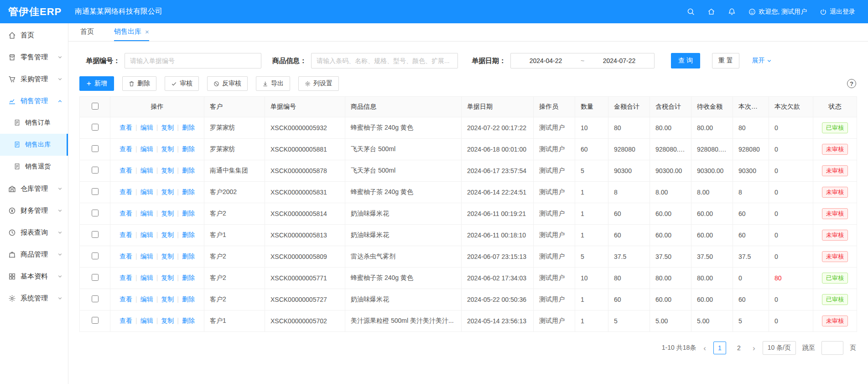  Describe the element at coordinates (779, 348) in the screenshot. I see `page-size-select: 10 条/页` at that location.